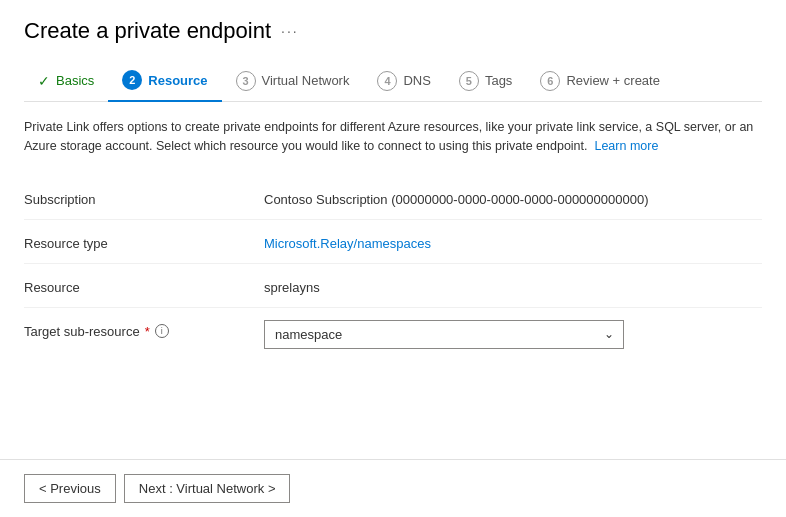 Image resolution: width=786 pixels, height=517 pixels. I want to click on target-sub-resource-label-text: Target sub-resource, so click(82, 332).